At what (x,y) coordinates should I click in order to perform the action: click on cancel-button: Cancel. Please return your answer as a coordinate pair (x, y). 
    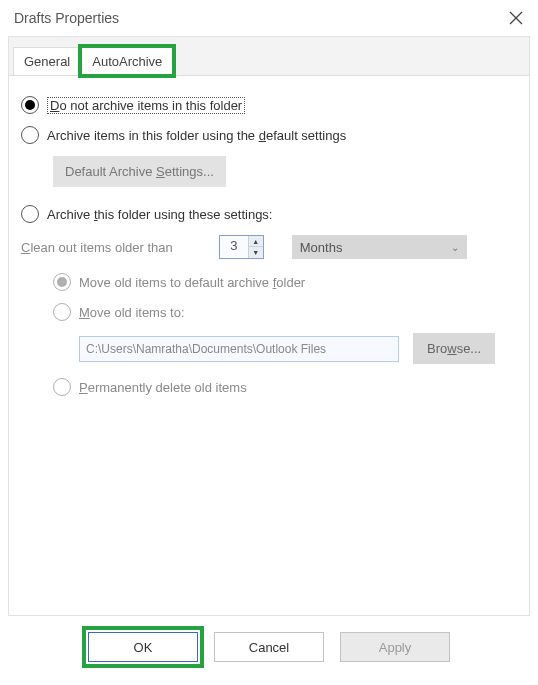
    Looking at the image, I should click on (269, 647).